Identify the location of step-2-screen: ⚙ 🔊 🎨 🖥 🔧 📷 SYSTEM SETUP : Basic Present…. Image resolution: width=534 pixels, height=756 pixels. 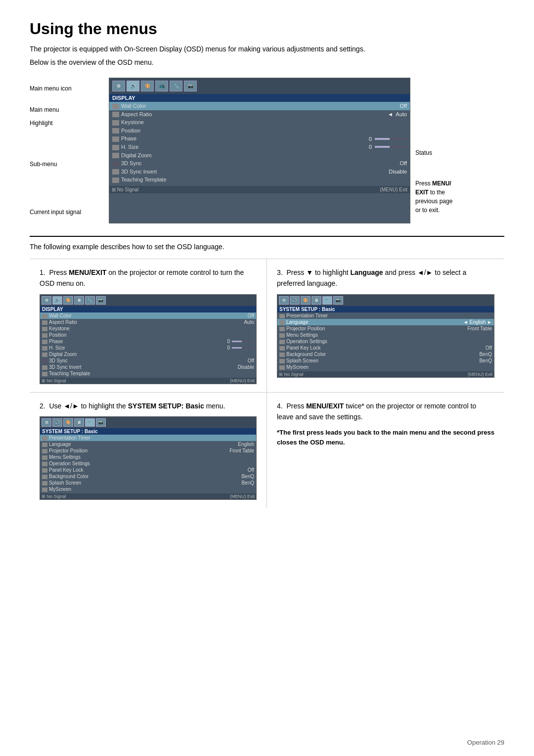
(148, 458).